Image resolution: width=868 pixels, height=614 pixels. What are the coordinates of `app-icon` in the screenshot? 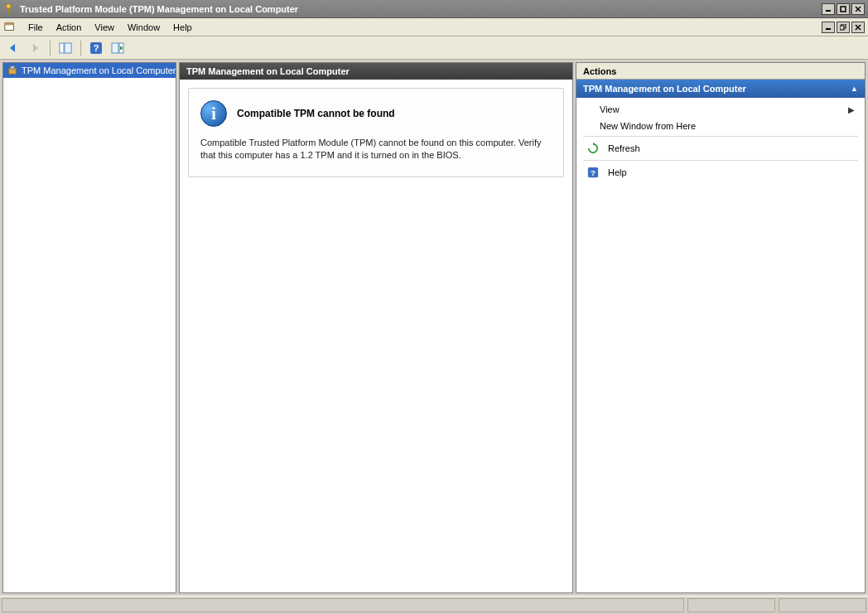 It's located at (10, 9).